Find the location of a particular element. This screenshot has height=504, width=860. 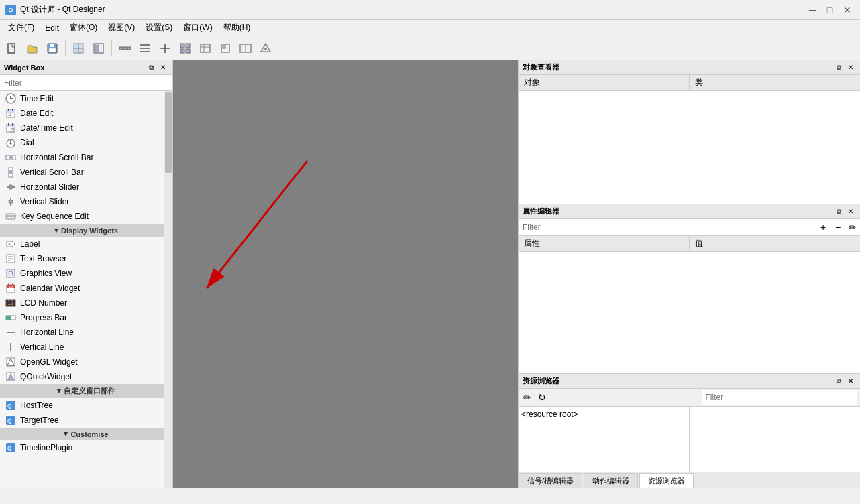

resource-browser-float: ⧉ is located at coordinates (839, 381).